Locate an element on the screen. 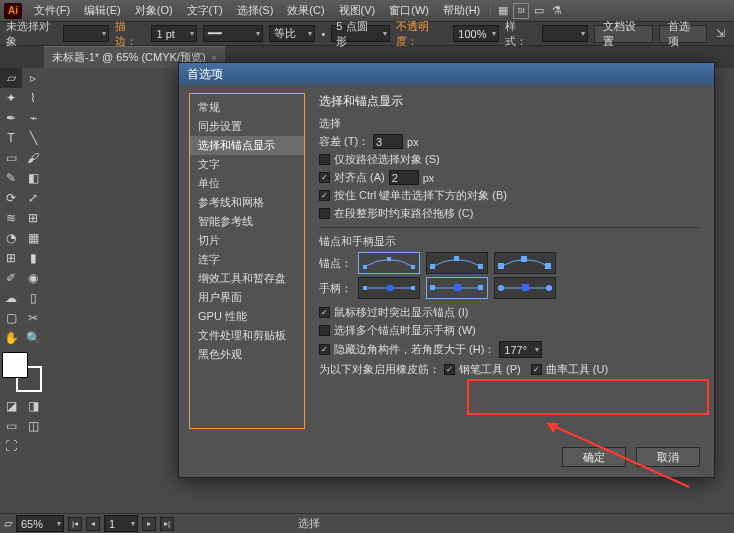 The height and width of the screenshot is (533, 734). width-tool: ≋ is located at coordinates (11, 218).